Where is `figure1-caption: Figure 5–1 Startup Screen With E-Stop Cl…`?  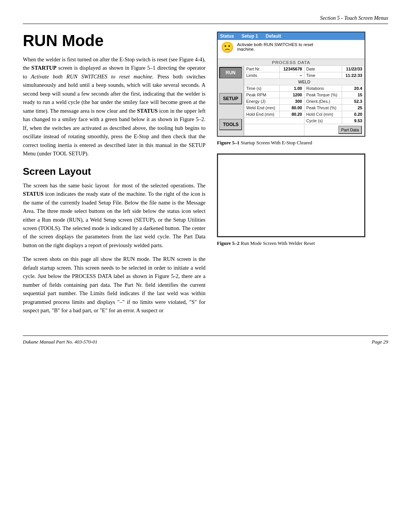
figure1-caption: Figure 5–1 Startup Screen With E-Stop Cl… is located at coordinates (297, 143).